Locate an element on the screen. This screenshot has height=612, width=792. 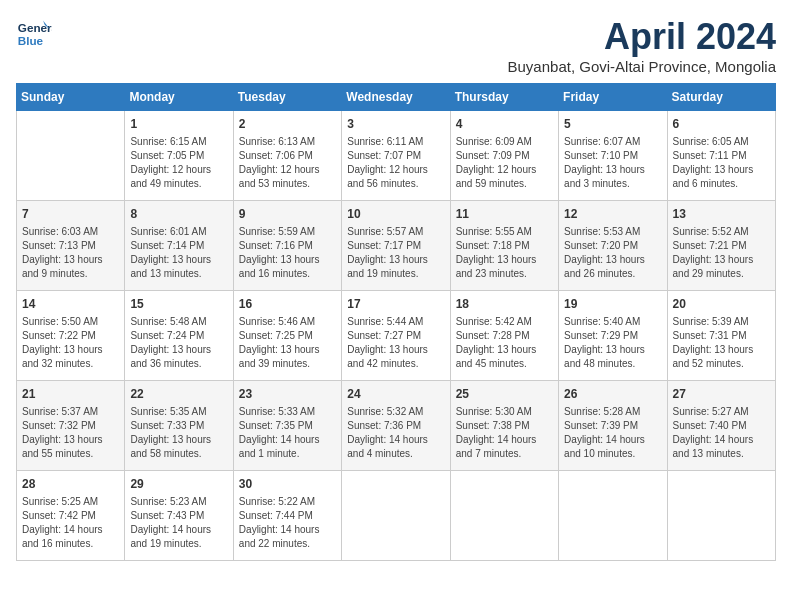
calendar-cell: 14Sunrise: 5:50 AM Sunset: 7:22 PM Dayli… is located at coordinates (71, 336).